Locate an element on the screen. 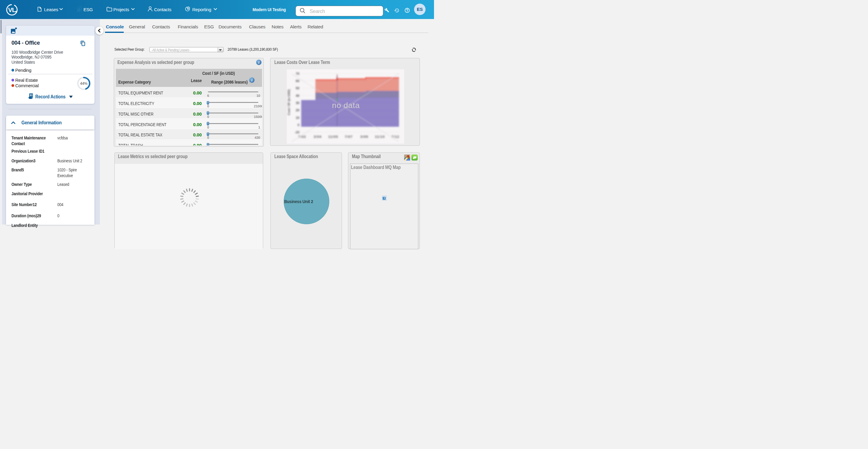  svg-text: 3/04 is located at coordinates (317, 137).